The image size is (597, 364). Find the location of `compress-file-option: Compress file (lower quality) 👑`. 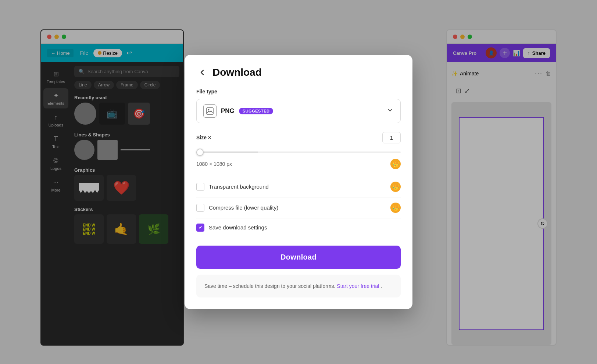

compress-file-option: Compress file (lower quality) 👑 is located at coordinates (298, 208).